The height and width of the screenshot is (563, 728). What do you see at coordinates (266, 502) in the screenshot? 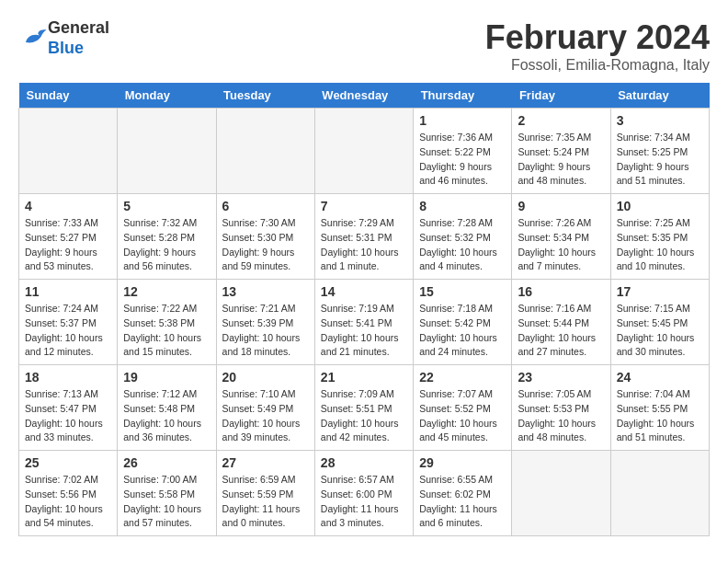
I see `day-info: Sunrise: 6:59 AM Sunset: 5:59 PM Dayligh…` at bounding box center [266, 502].